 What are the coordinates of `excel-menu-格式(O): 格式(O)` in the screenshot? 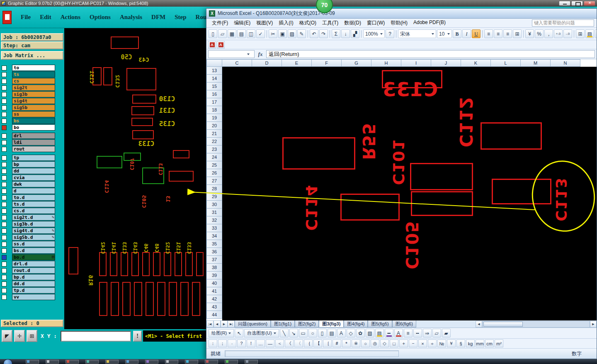 It's located at (308, 23).